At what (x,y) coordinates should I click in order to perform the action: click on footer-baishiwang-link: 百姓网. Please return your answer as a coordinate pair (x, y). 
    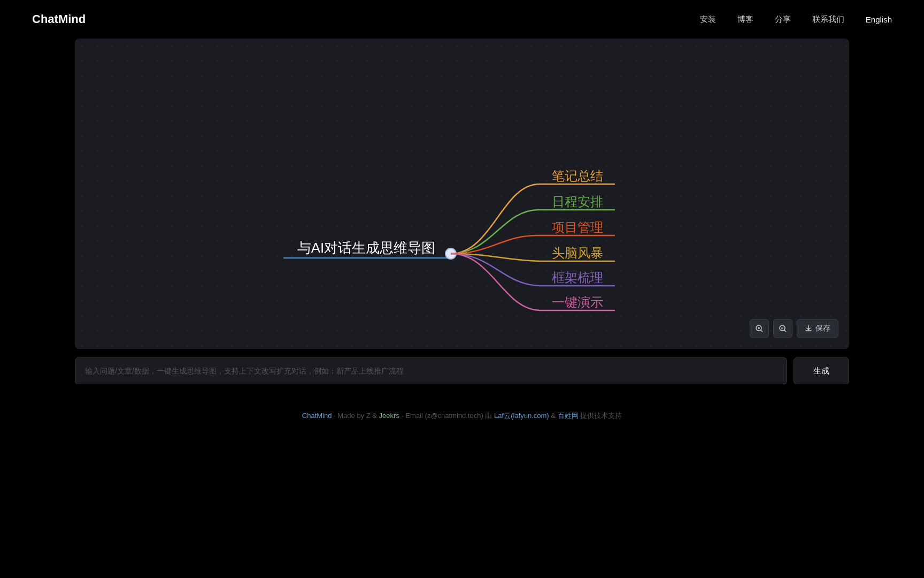
    Looking at the image, I should click on (568, 415).